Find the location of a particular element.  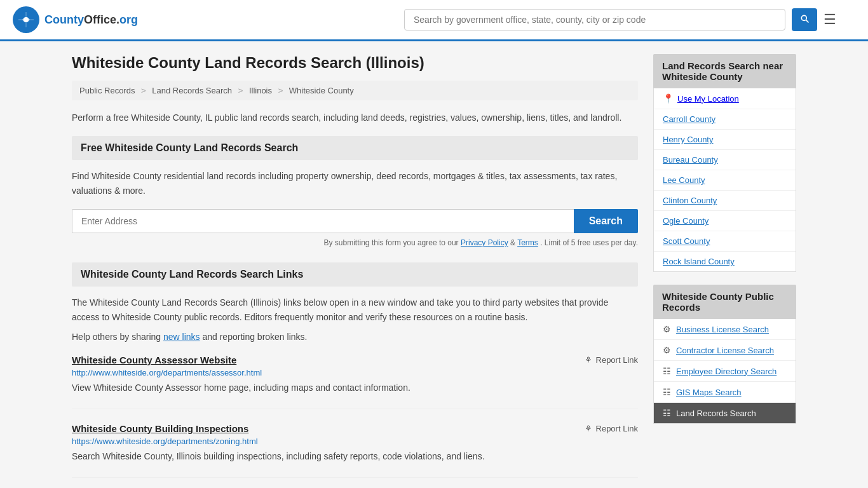

pr-item-0: ⚙ Business License Search is located at coordinates (724, 329).